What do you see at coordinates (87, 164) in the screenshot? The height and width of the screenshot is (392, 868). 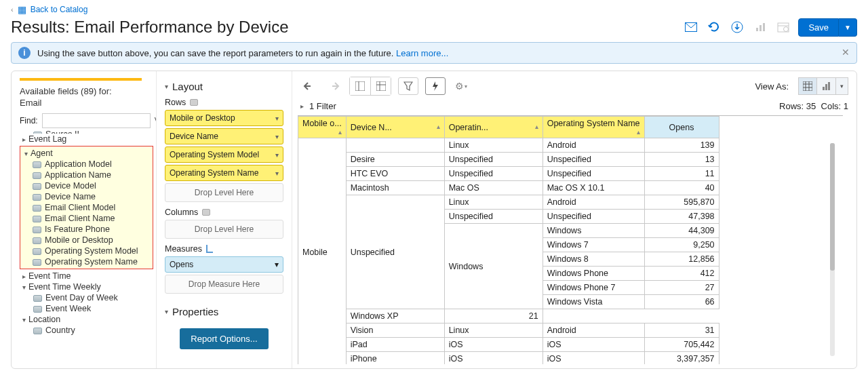 I see `tree-item: Application Model` at bounding box center [87, 164].